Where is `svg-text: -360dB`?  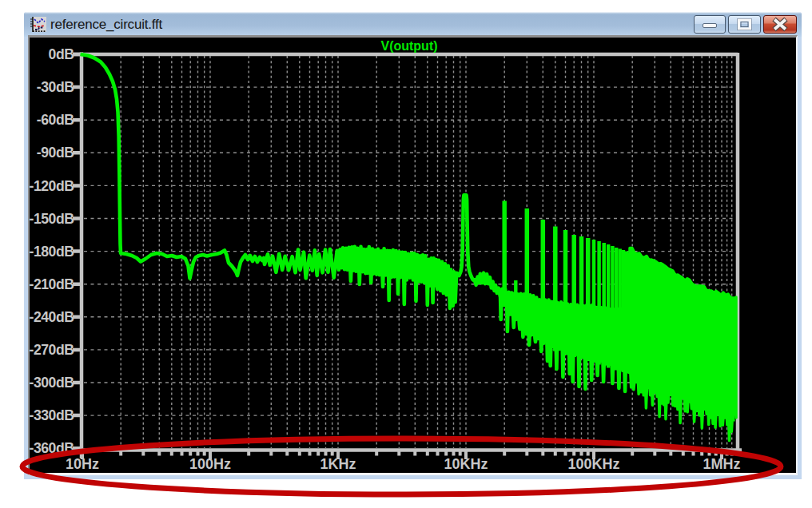 svg-text: -360dB is located at coordinates (52, 448).